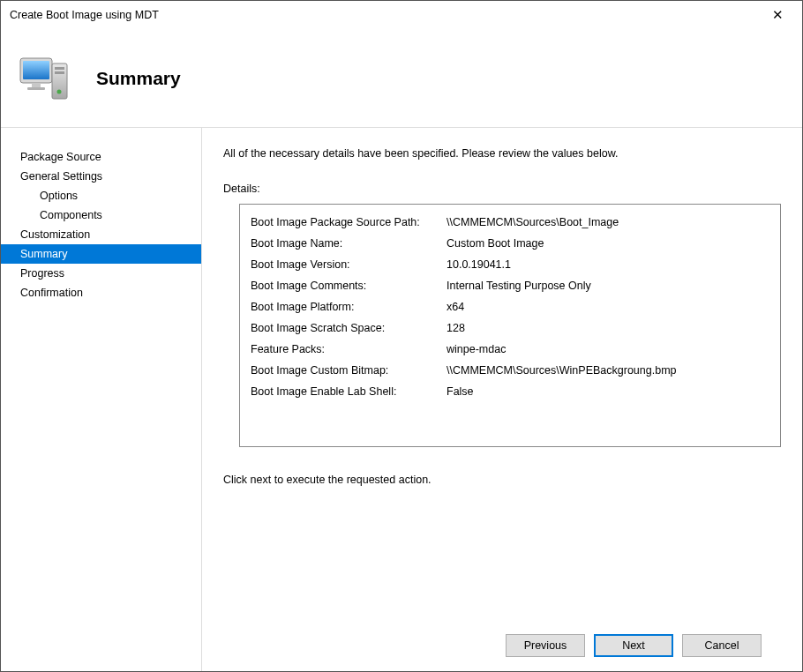 Image resolution: width=803 pixels, height=672 pixels. I want to click on details-row: Boot Image Platform:x64, so click(510, 307).